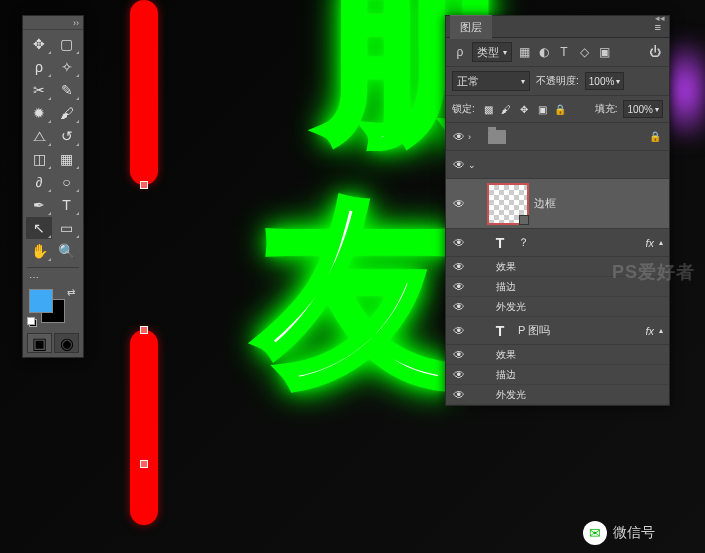  What do you see at coordinates (475, 137) in the screenshot?
I see `disclosure-icon: ›` at bounding box center [475, 137].